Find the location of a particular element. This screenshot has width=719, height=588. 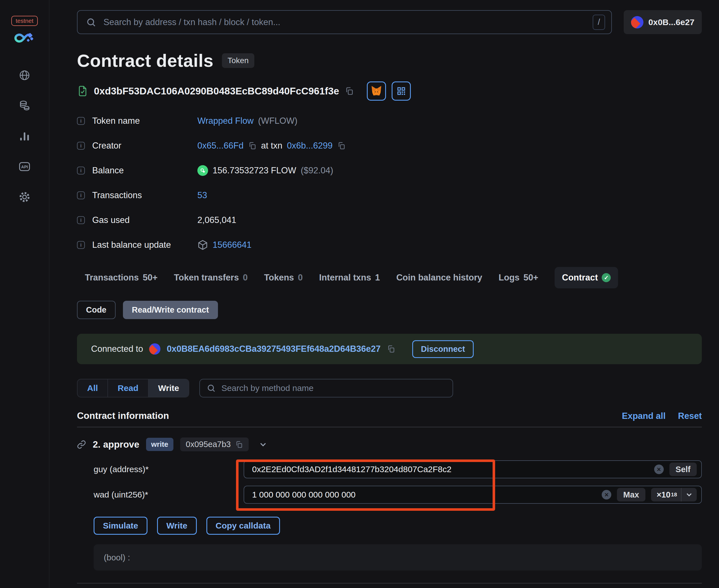

field-row-guy: guy (address)* ✕ Self is located at coordinates (389, 469).